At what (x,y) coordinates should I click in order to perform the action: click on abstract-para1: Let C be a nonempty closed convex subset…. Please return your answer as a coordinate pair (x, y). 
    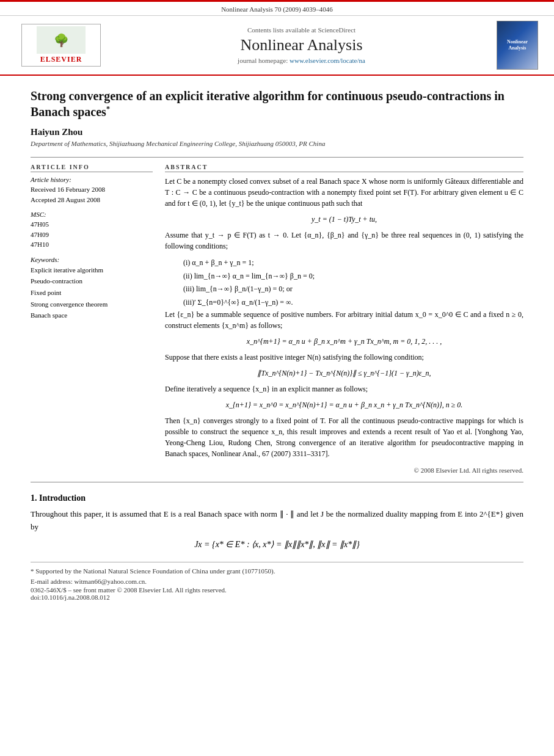
    Looking at the image, I should click on (344, 192).